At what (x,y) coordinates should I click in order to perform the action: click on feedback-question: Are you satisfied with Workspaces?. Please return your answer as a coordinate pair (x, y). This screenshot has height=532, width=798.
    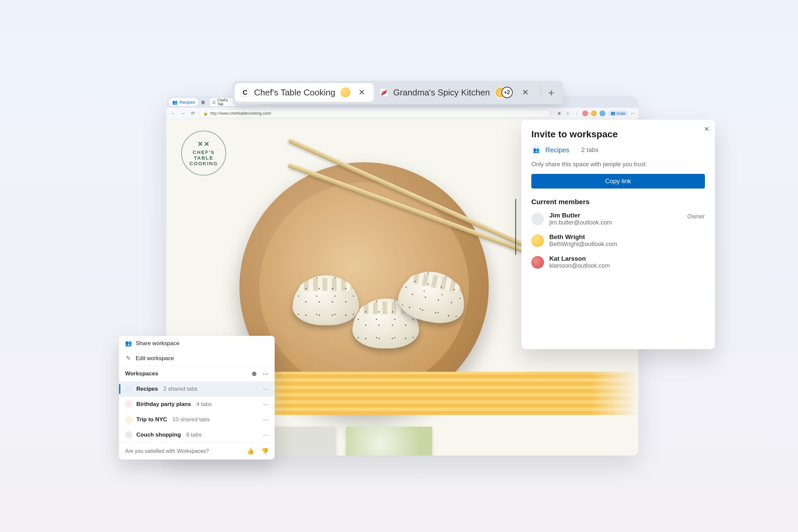
    Looking at the image, I should click on (167, 451).